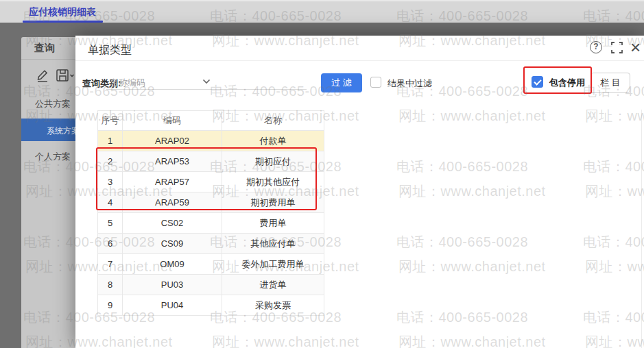 This screenshot has height=348, width=644. What do you see at coordinates (342, 83) in the screenshot?
I see `filter-button: 过 滤` at bounding box center [342, 83].